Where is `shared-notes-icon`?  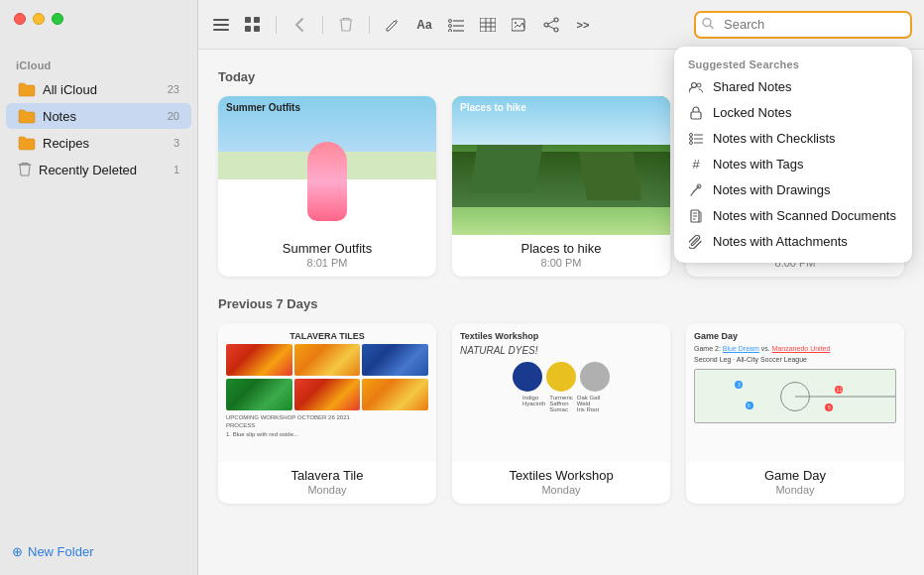 shared-notes-icon is located at coordinates (696, 87).